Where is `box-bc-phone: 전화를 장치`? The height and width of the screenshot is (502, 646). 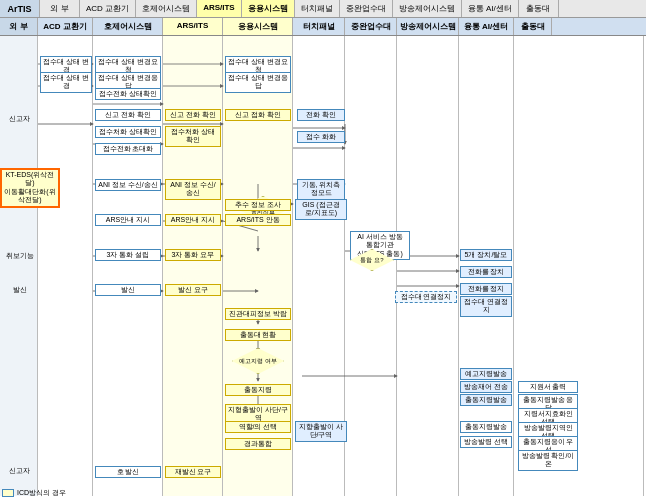 box-bc-phone: 전화를 장치 is located at coordinates (486, 272).